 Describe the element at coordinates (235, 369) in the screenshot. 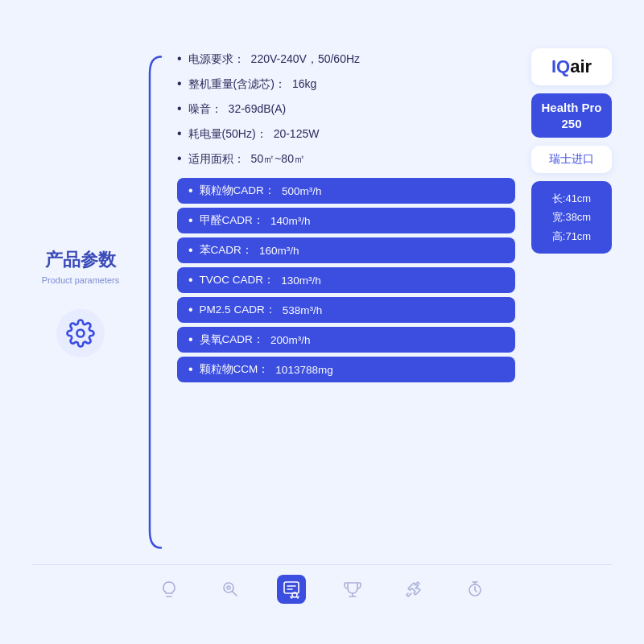

I see `cadr-label-ccm: 颗粒物CCM：` at that location.